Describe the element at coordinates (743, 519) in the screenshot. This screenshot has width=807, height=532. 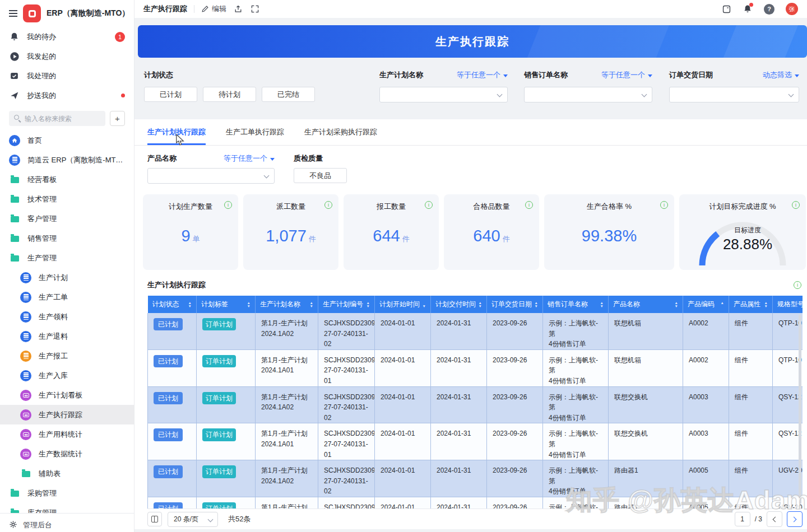
I see `page-number-input` at that location.